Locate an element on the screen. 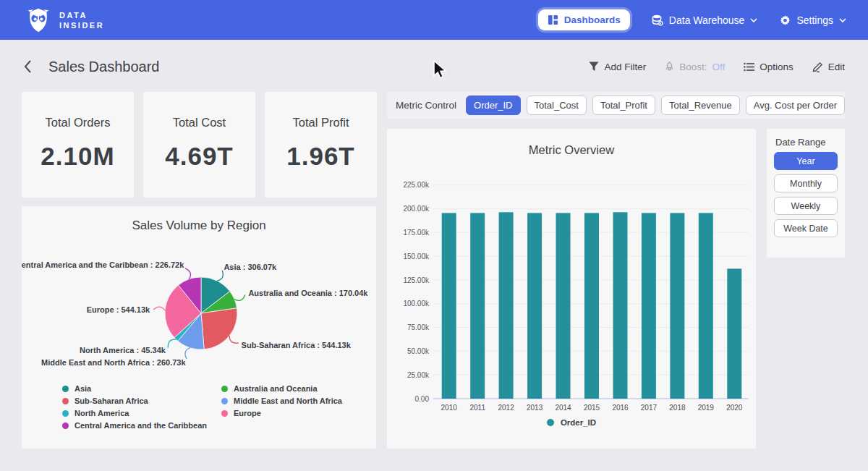 This screenshot has width=868, height=471. kpi-label: Total Cost is located at coordinates (200, 123).